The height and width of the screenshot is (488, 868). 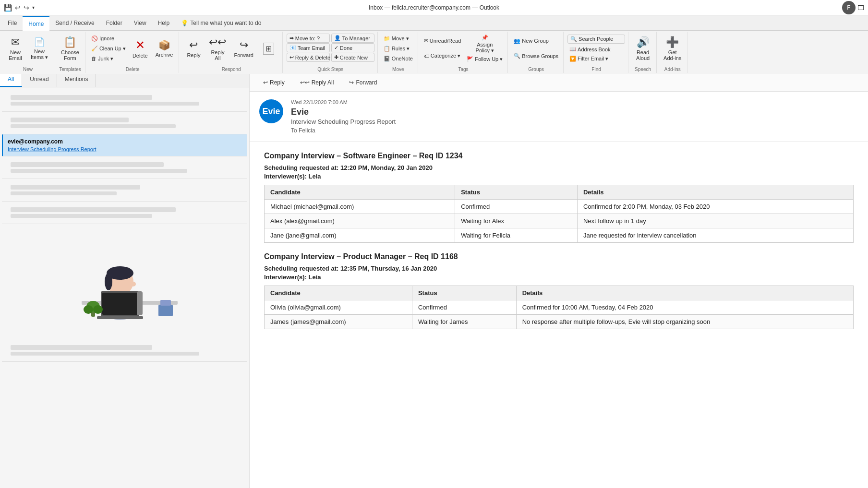 What do you see at coordinates (672, 49) in the screenshot?
I see `ribbon-group-addins-items: ➕ GetAdd-ins` at bounding box center [672, 49].